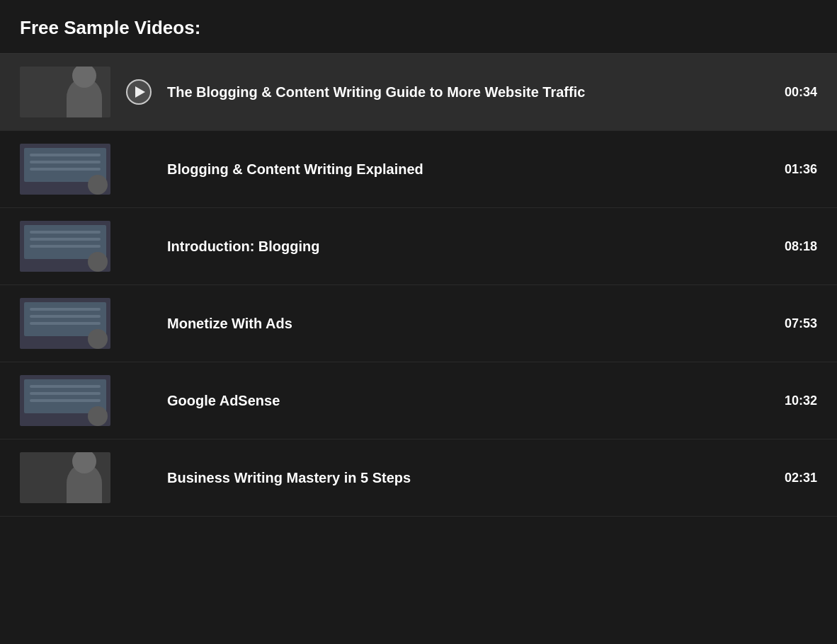  What do you see at coordinates (471, 401) in the screenshot?
I see `video-info: Google AdSense` at bounding box center [471, 401].